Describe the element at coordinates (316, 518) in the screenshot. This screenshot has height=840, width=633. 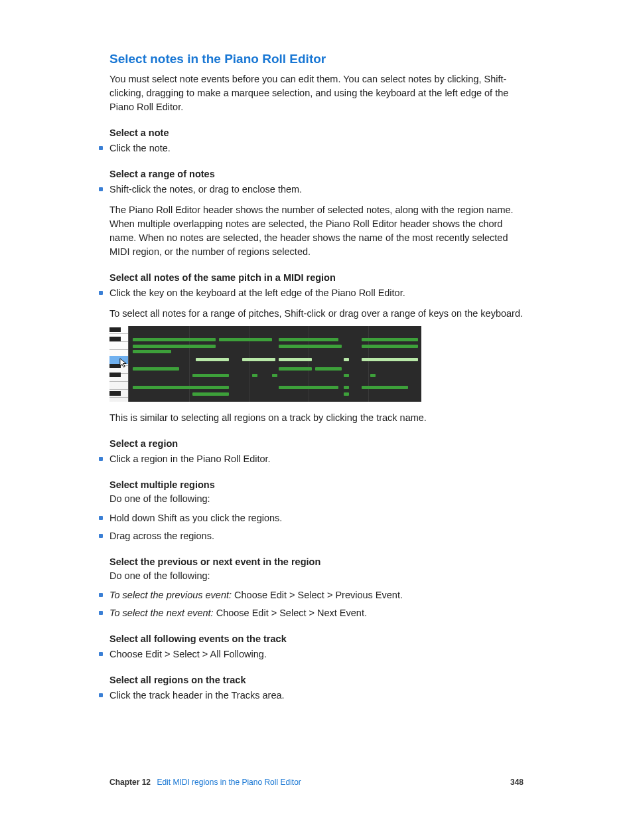
I see `list-item: Hold down Shift as you click the regions…` at that location.